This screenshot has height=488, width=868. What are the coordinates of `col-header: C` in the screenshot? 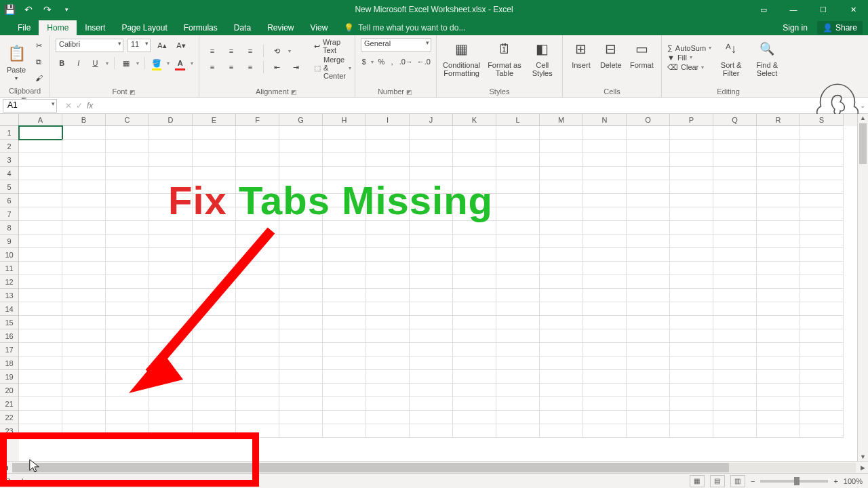 It's located at (127, 120).